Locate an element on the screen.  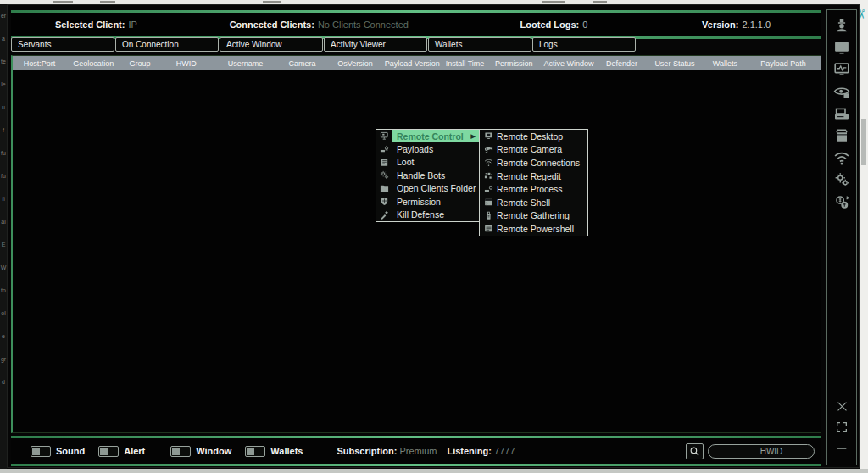
submenu-item-remote-camera: Remote Camera is located at coordinates (534, 150).